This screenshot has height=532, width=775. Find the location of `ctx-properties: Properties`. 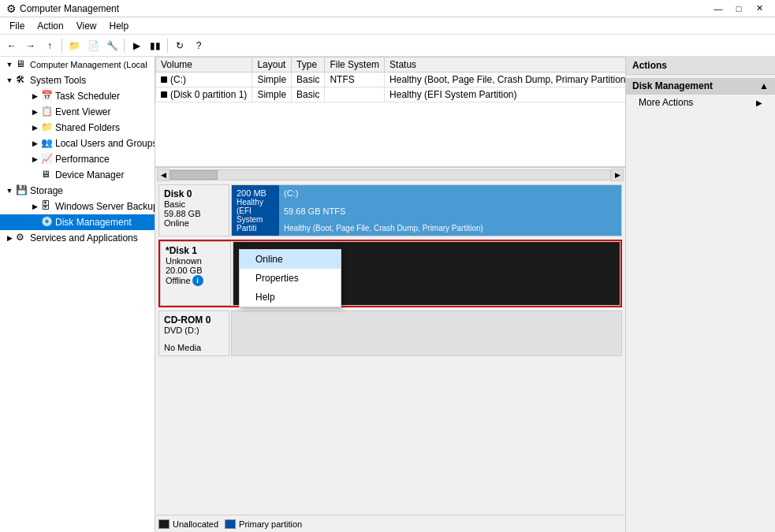

ctx-properties: Properties is located at coordinates (290, 278).